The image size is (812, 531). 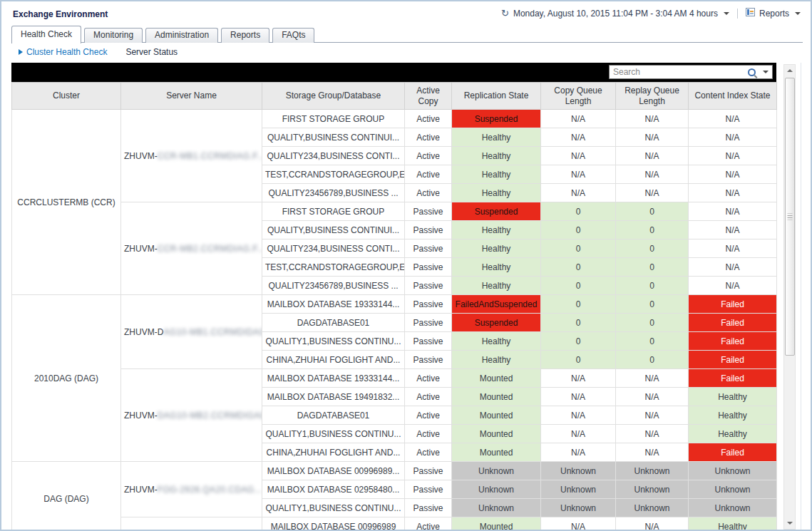 What do you see at coordinates (751, 73) in the screenshot?
I see `search-icon` at bounding box center [751, 73].